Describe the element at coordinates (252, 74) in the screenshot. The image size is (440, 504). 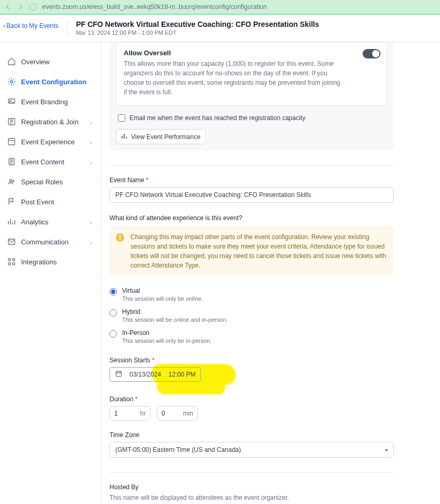
I see `allow-oversell-card: Allow Oversell This allows more than you…` at that location.